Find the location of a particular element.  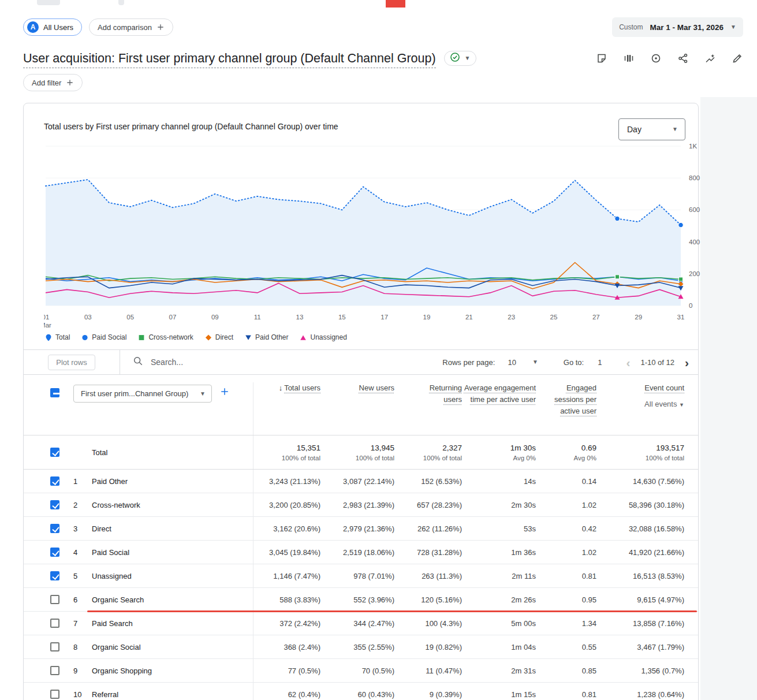

table-row-unassigned: 5Unassigned1,146 (7.47%)978 (7.01%)263 (… is located at coordinates (361, 576).